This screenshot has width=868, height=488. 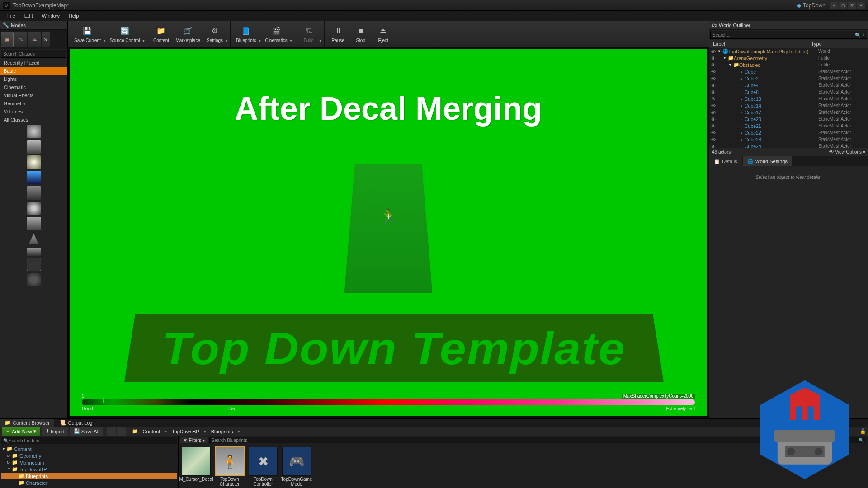 What do you see at coordinates (55, 431) in the screenshot?
I see `import-button: ⬇Import` at bounding box center [55, 431].